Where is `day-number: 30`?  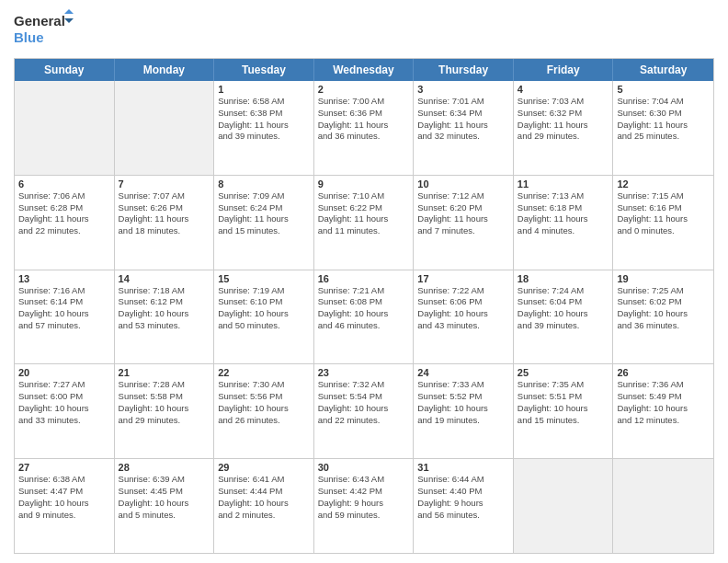
day-number: 30 is located at coordinates (364, 467).